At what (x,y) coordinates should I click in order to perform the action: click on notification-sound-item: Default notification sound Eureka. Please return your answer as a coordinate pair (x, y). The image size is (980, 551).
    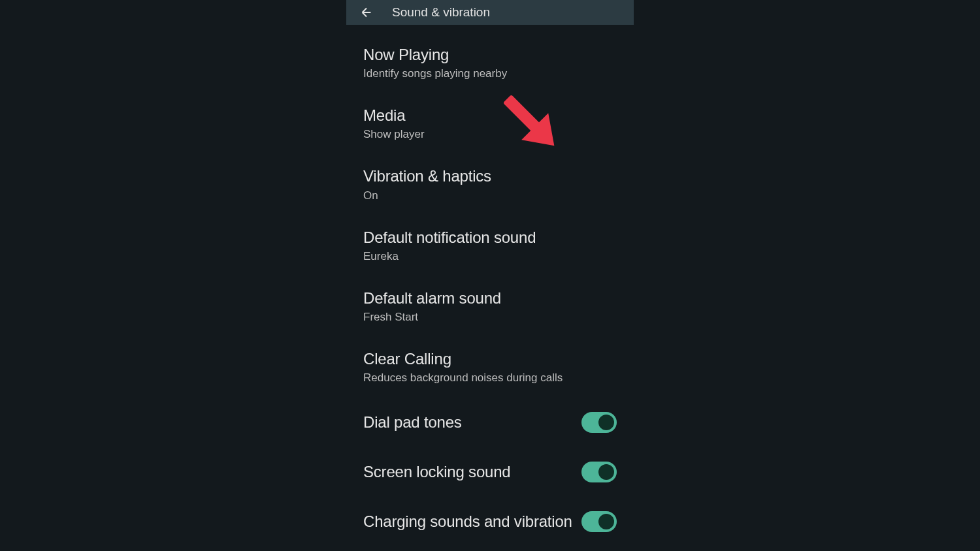
    Looking at the image, I should click on (490, 245).